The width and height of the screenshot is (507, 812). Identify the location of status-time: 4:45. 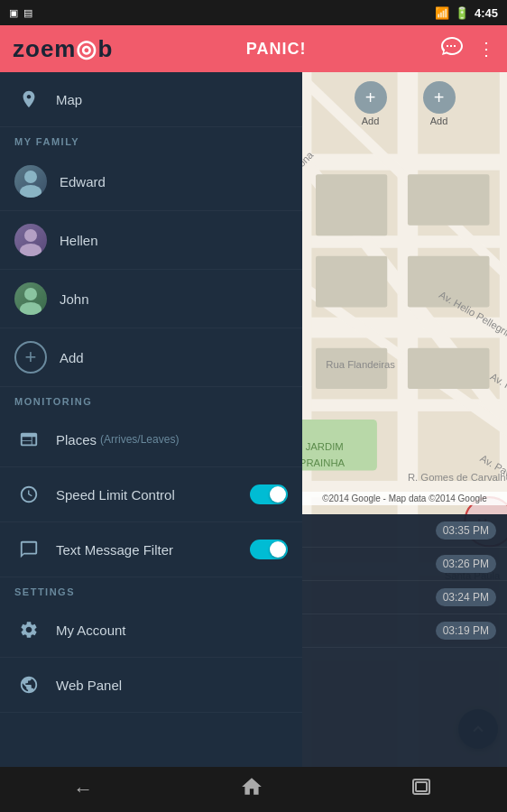
(486, 13).